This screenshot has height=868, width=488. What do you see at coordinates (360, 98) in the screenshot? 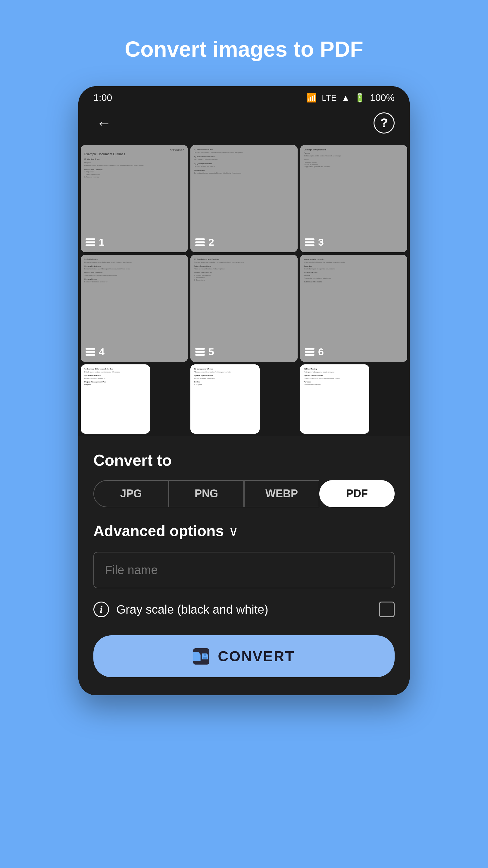
I see `battery-icon: 🔋` at bounding box center [360, 98].